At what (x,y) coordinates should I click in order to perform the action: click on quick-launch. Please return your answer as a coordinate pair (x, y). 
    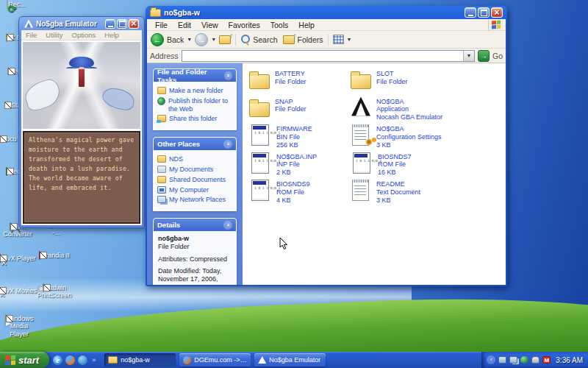
    Looking at the image, I should click on (75, 360).